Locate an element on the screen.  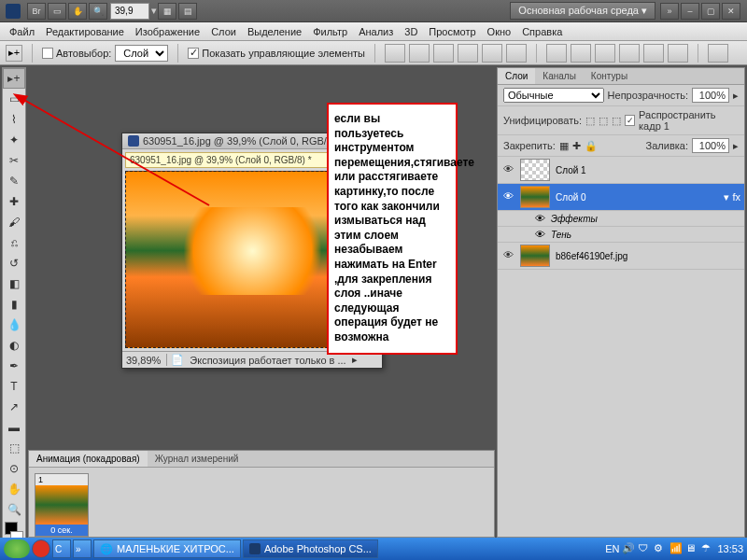
crop-tool: ✂ is located at coordinates (14, 161).